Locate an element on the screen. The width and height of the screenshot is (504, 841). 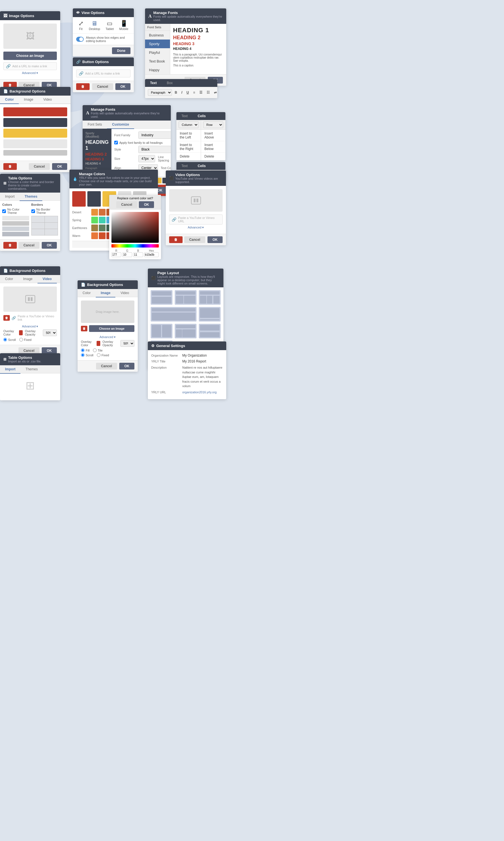
replace-cancel: Cancel is located at coordinates (127, 205).